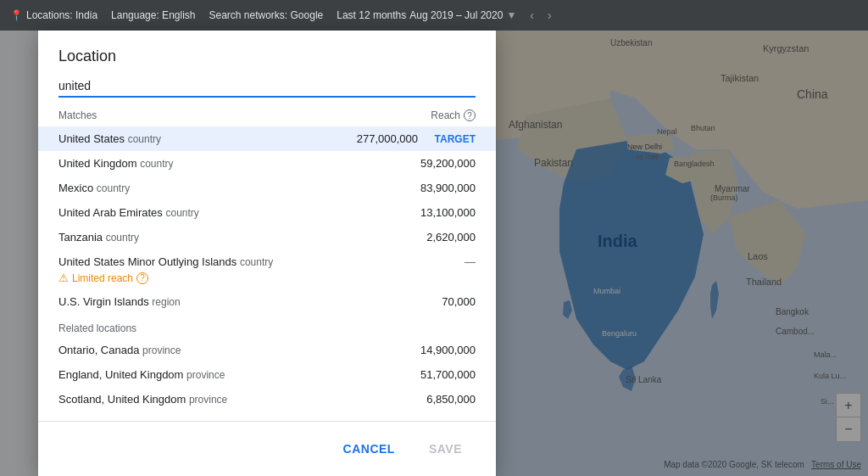 The height and width of the screenshot is (476, 868). What do you see at coordinates (229, 188) in the screenshot?
I see `result-name-mexico: Mexico country` at bounding box center [229, 188].